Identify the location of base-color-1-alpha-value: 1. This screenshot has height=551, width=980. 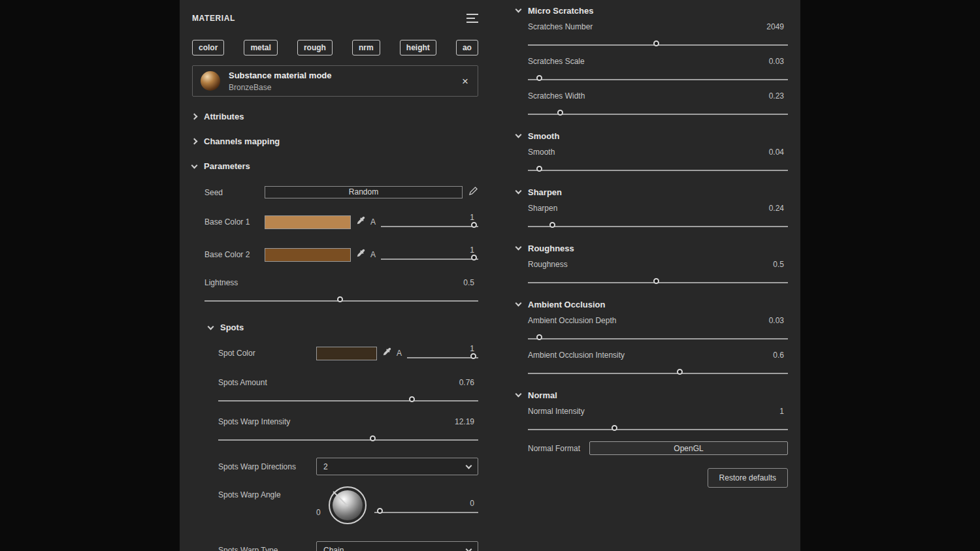
(430, 217).